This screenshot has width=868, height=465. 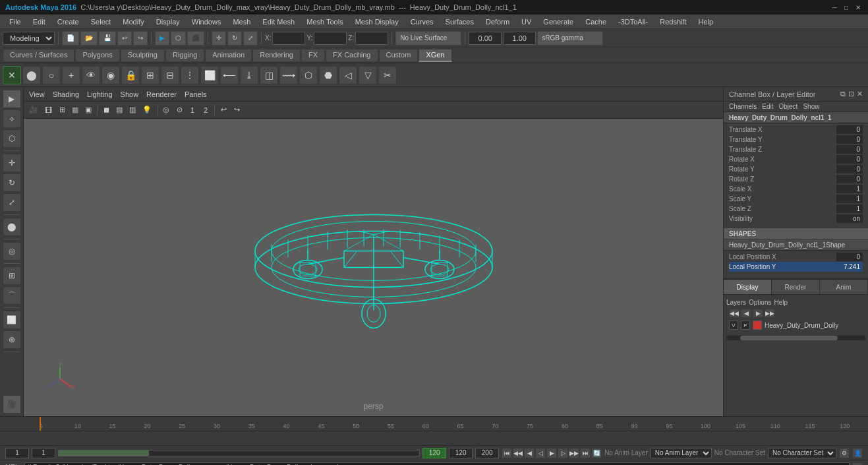 I want to click on undo-button: ↩, so click(x=125, y=38).